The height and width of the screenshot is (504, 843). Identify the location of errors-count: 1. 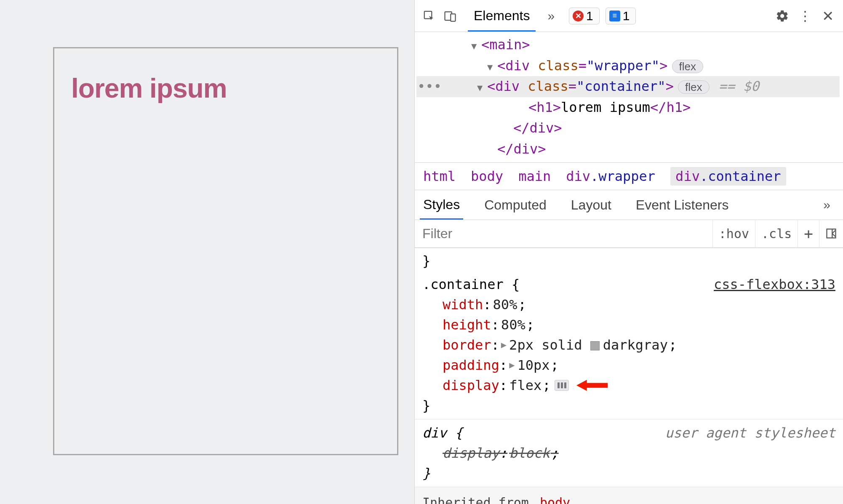
(590, 16).